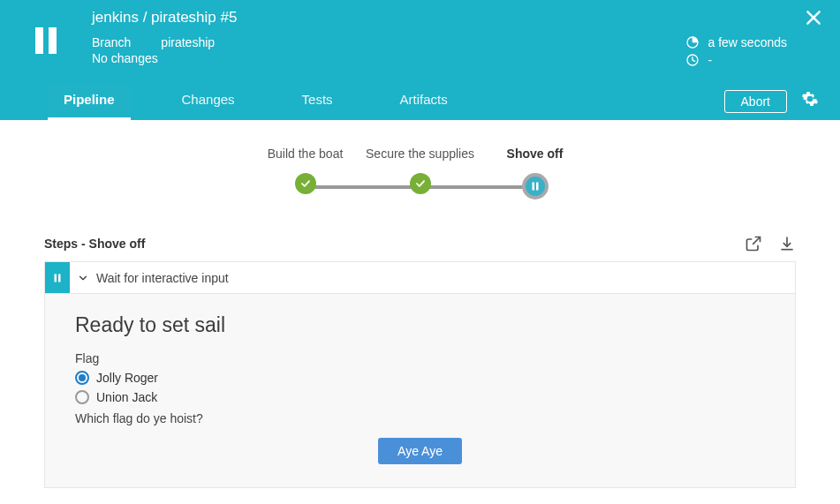 The image size is (840, 504). What do you see at coordinates (420, 418) in the screenshot?
I see `help-text: Which flag do ye hoist?` at bounding box center [420, 418].